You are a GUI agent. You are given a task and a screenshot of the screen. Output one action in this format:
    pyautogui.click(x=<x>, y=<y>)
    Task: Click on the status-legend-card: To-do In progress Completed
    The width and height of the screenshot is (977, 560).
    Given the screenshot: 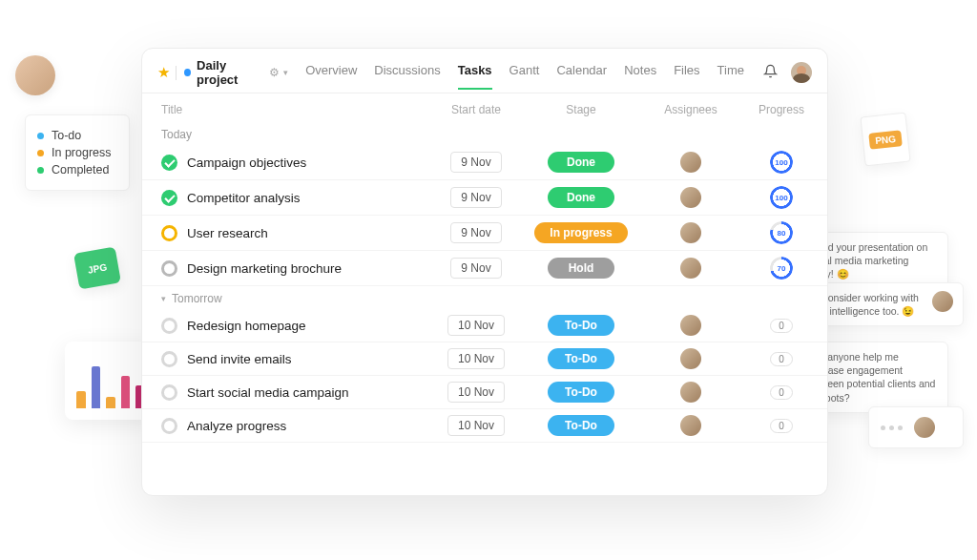 What is the action you would take?
    pyautogui.click(x=77, y=153)
    